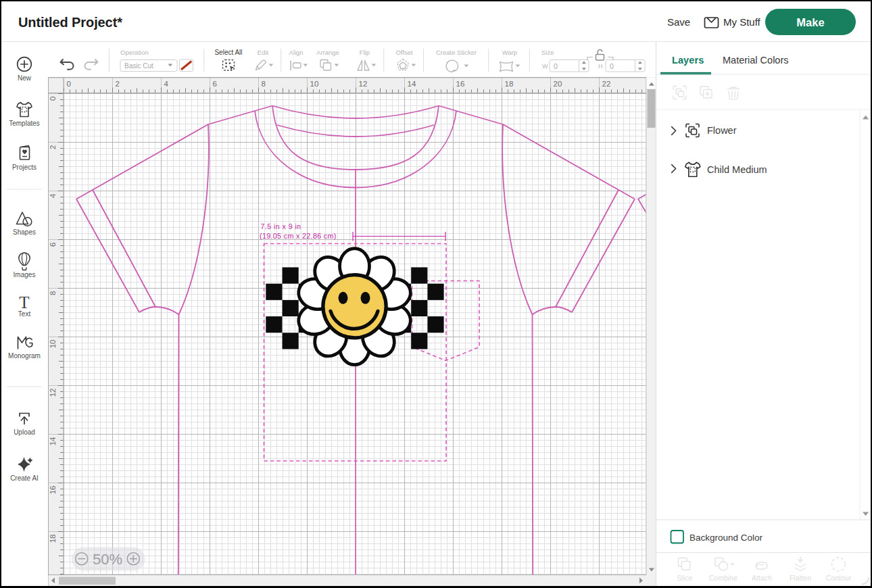  What do you see at coordinates (107, 560) in the screenshot?
I see `svg-text: 50%` at bounding box center [107, 560].